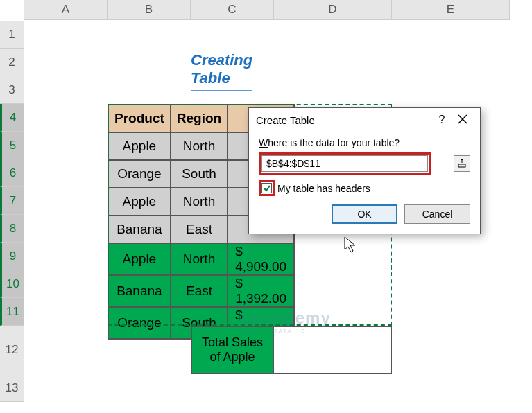 The image size is (532, 413). I want to click on row-header-7: 7, so click(12, 201).